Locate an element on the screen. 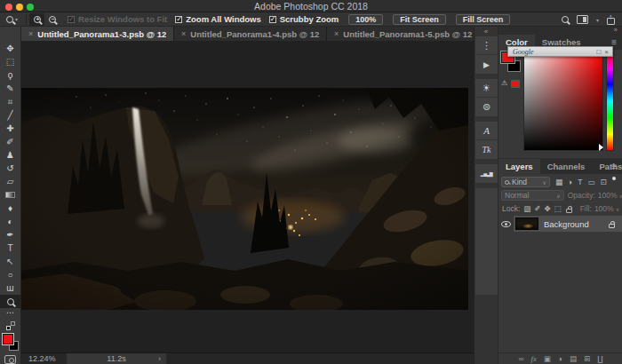 The width and height of the screenshot is (622, 364). maximize-icon: □ is located at coordinates (599, 51).